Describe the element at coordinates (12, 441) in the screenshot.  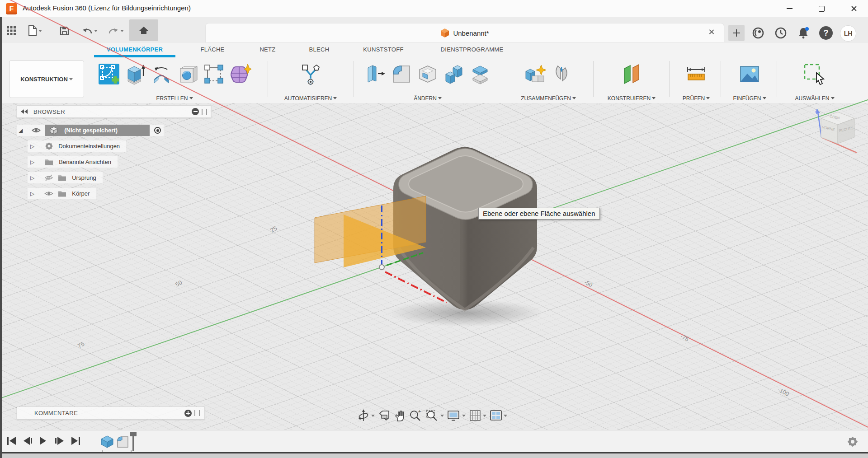
I see `timeline-go-start-button` at that location.